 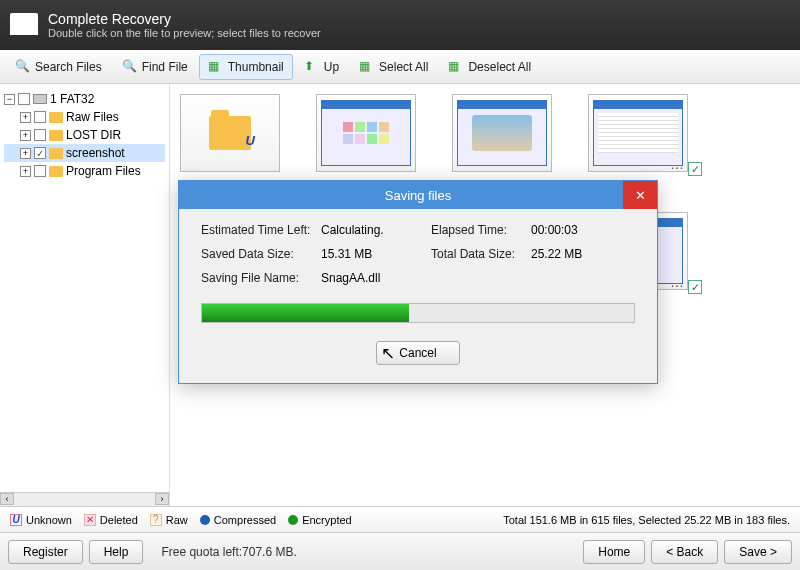 What do you see at coordinates (130, 67) in the screenshot?
I see `find-icon: 🔍` at bounding box center [130, 67].